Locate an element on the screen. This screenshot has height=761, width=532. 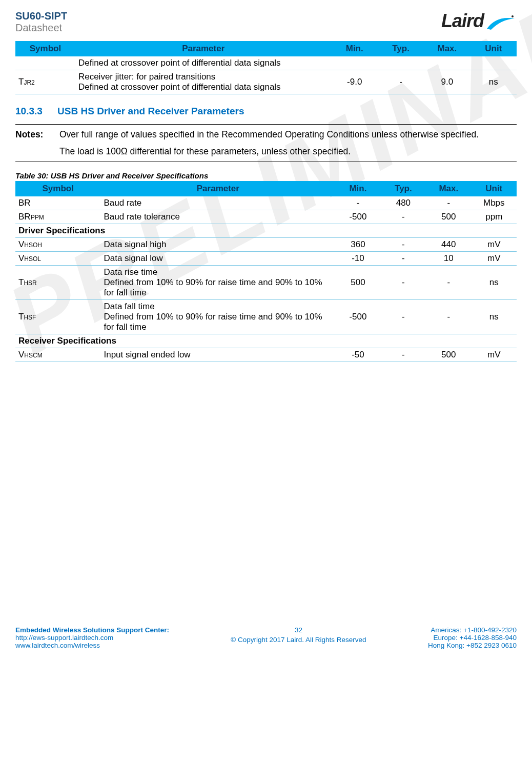
cell-symbol-sub: JR2 is located at coordinates (29, 83).